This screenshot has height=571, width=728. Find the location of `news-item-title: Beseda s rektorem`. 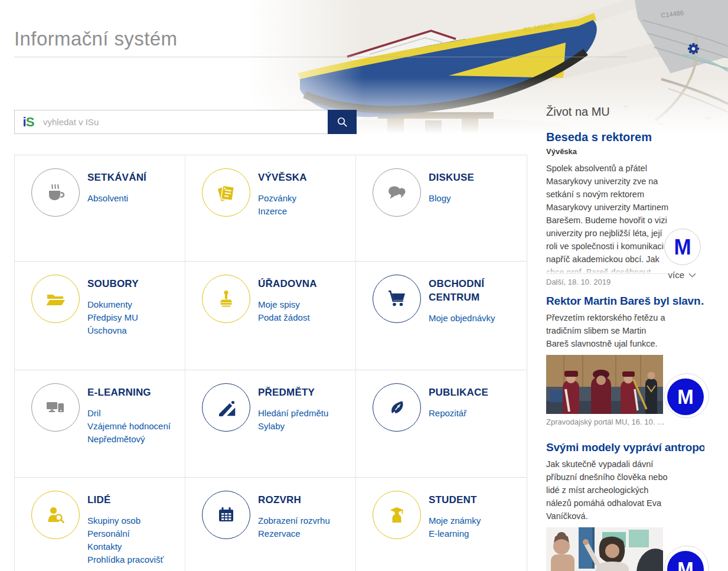

news-item-title: Beseda s rektorem is located at coordinates (625, 137).